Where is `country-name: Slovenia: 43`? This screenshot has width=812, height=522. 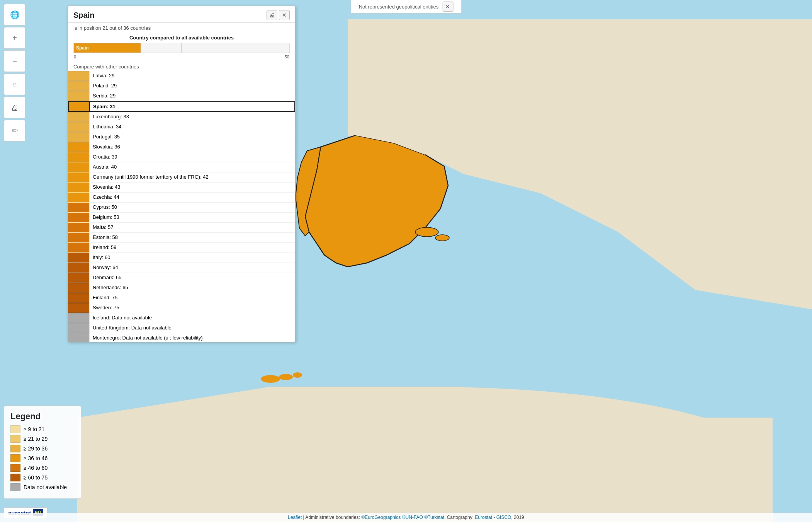
country-name: Slovenia: 43 is located at coordinates (192, 187).